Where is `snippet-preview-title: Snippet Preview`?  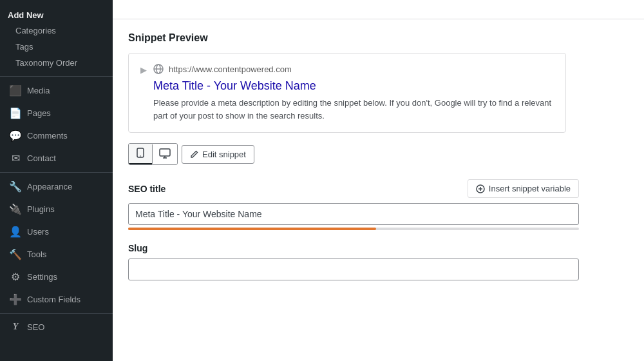
snippet-preview-title: Snippet Preview is located at coordinates (354, 38).